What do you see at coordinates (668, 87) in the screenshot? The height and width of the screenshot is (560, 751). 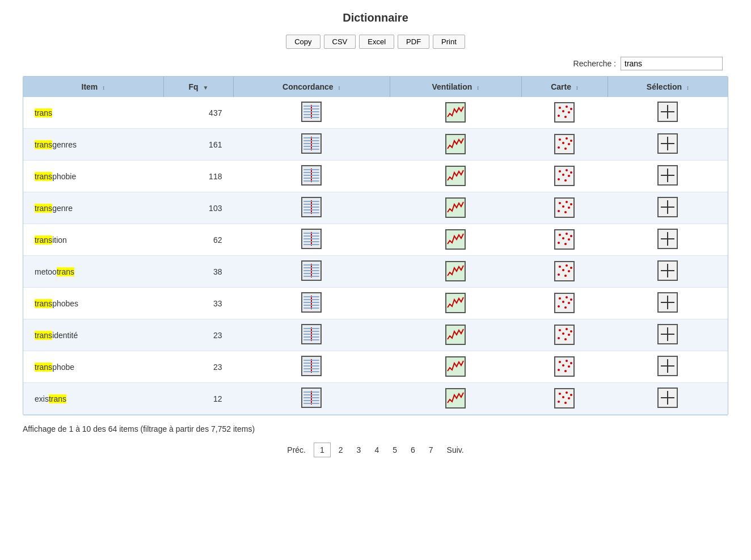 I see `col-selection: Sélection ↕` at bounding box center [668, 87].